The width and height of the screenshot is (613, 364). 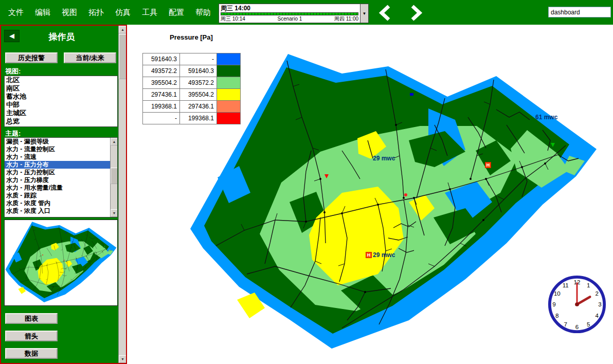 What do you see at coordinates (43, 12) in the screenshot?
I see `menu-edit: 编辑` at bounding box center [43, 12].